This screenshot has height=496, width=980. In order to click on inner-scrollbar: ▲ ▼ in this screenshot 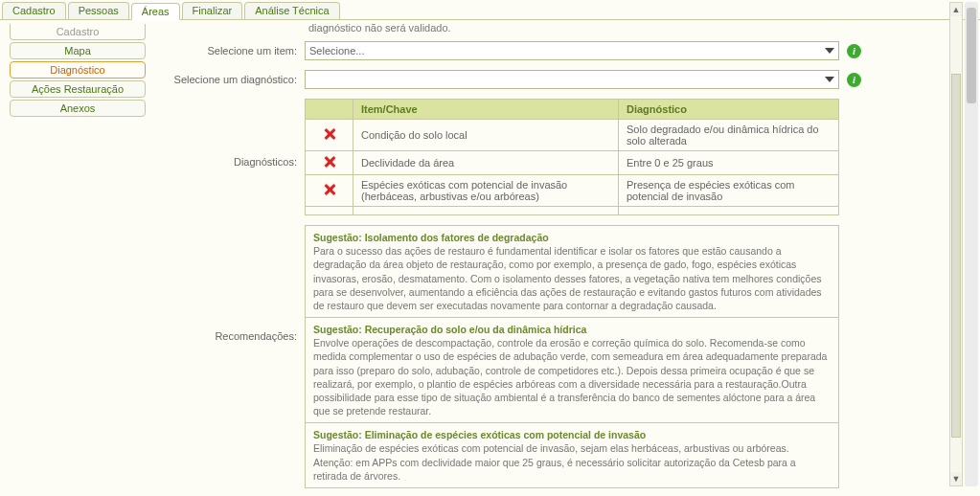, I will do `click(956, 244)`.